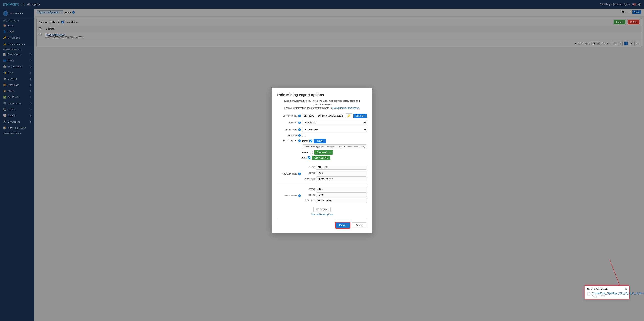  What do you see at coordinates (342, 225) in the screenshot?
I see `modal-export-button: Export` at bounding box center [342, 225].